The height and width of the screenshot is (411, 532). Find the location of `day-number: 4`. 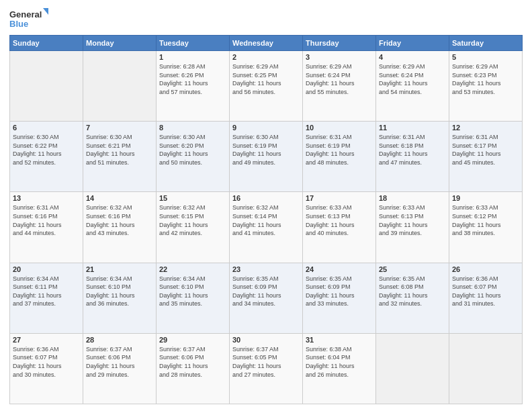

day-number: 4 is located at coordinates (412, 57).